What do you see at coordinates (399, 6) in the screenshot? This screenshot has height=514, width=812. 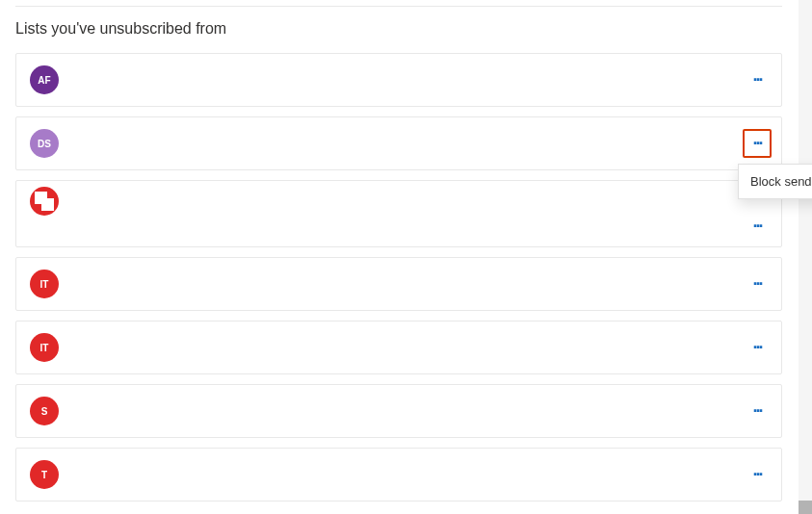 I see `divider` at bounding box center [399, 6].